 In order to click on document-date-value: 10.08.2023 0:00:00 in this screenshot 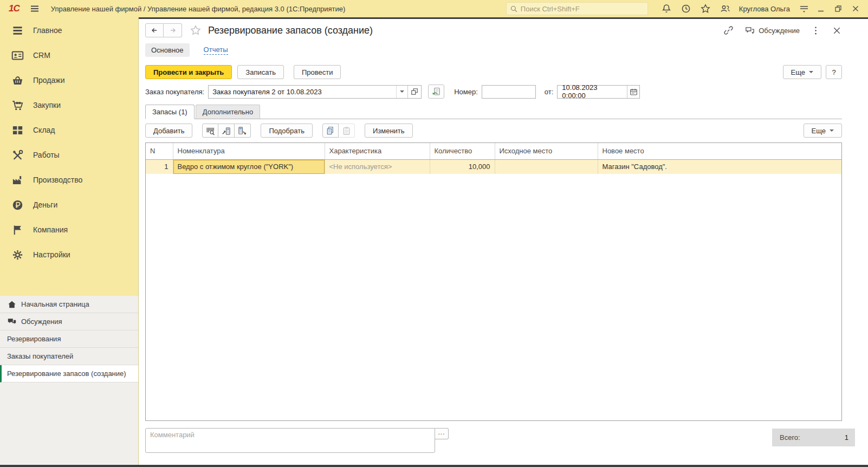, I will do `click(592, 92)`.